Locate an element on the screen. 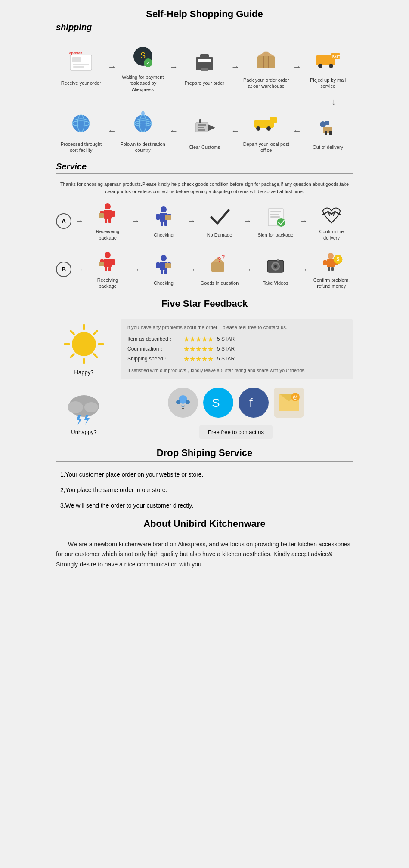 The image size is (409, 868). arrow-8: ← is located at coordinates (112, 131).